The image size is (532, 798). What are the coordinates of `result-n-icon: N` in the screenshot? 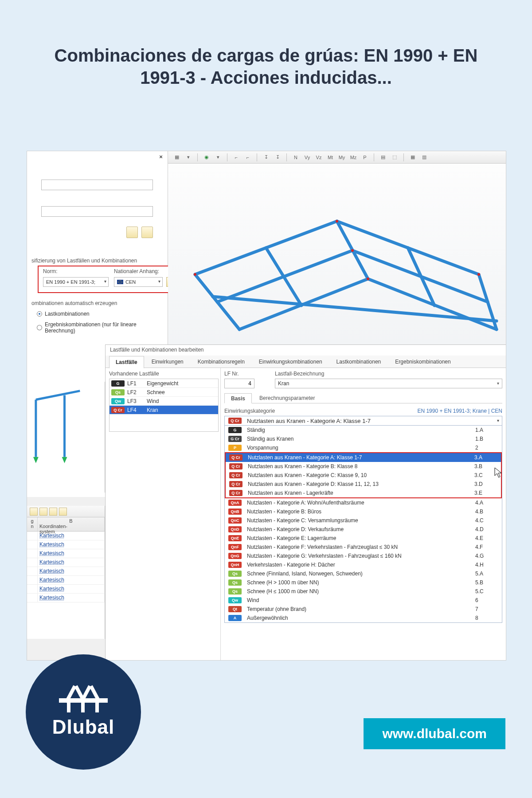 It's located at (296, 157).